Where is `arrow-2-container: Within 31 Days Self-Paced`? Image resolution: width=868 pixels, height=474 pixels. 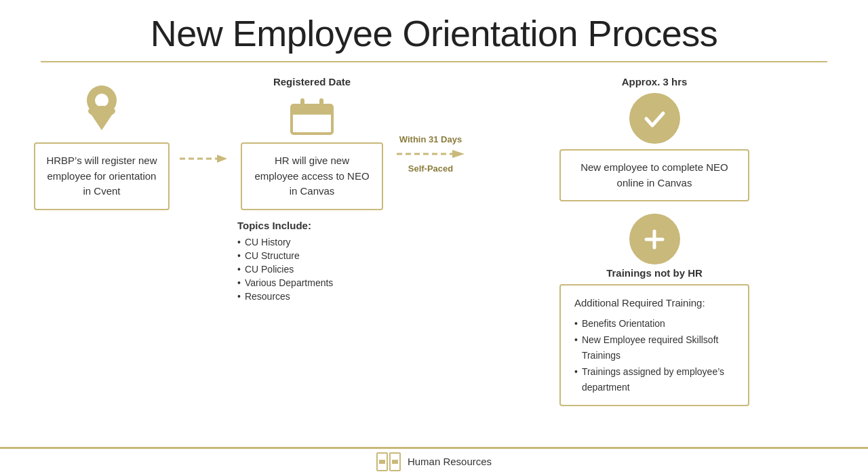 arrow-2-container: Within 31 Days Self-Paced is located at coordinates (431, 154).